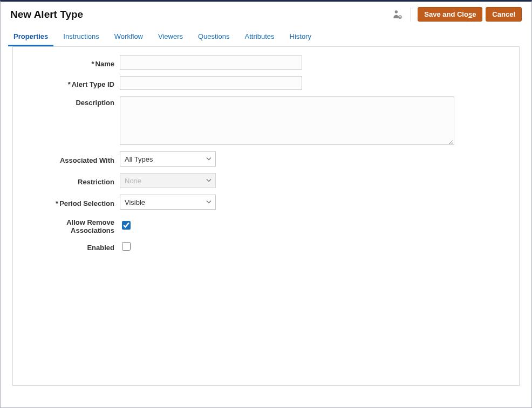 The image size is (532, 408). I want to click on alert-type-id-input, so click(211, 83).